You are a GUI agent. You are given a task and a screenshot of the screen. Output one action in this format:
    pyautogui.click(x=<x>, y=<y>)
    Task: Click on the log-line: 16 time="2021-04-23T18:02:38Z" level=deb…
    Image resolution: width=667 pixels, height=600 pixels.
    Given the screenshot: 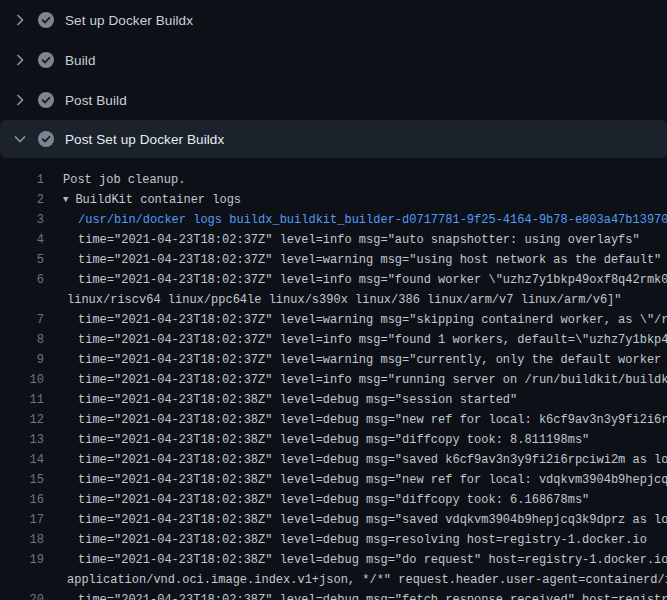 What is the action you would take?
    pyautogui.click(x=334, y=500)
    